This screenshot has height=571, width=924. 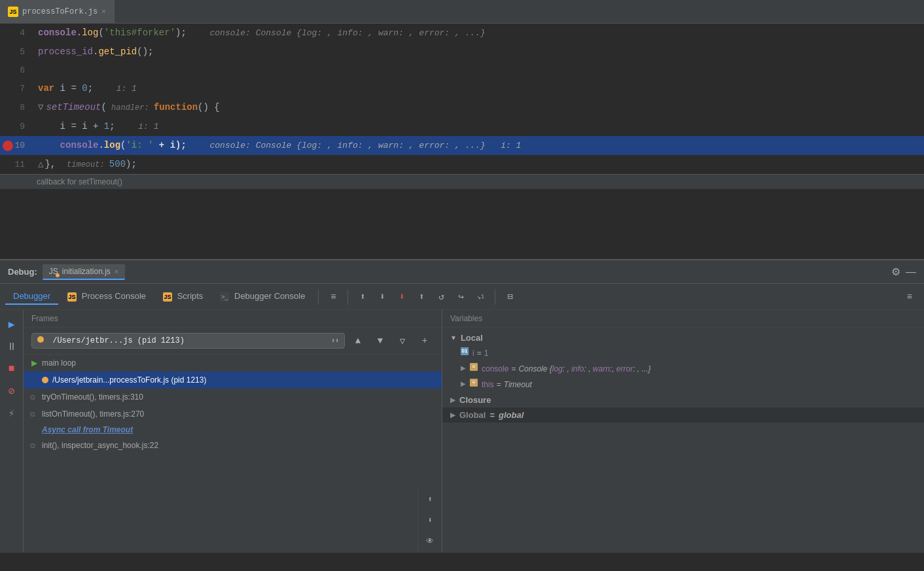 I want to click on more-button: ≡, so click(x=910, y=297).